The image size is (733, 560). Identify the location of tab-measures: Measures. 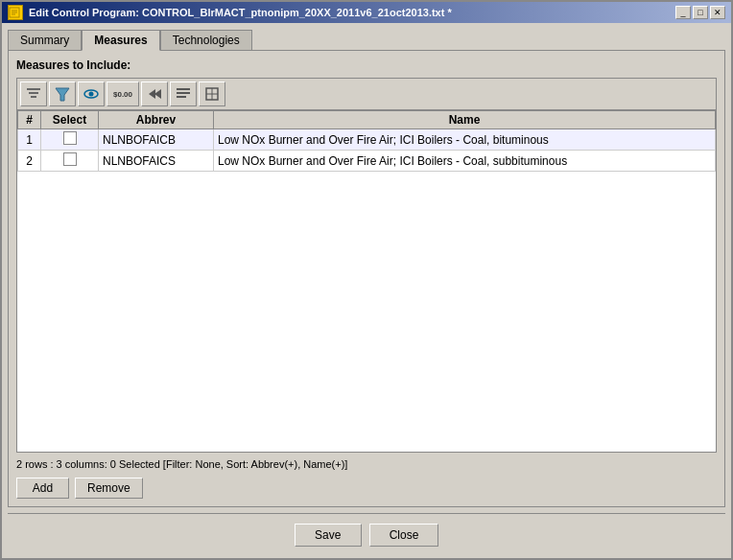
(121, 40).